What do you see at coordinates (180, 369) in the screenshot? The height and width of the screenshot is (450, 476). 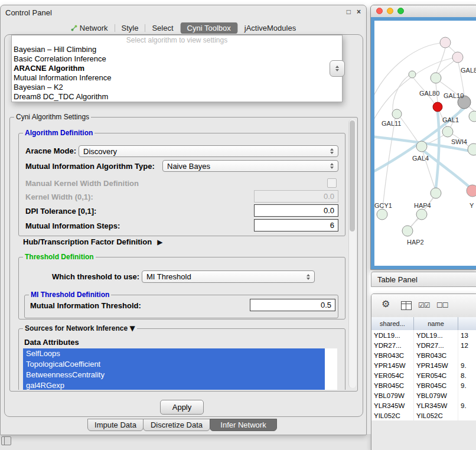 I see `data-attributes-list: SelfLoops TopologicalCoefficient Between…` at bounding box center [180, 369].